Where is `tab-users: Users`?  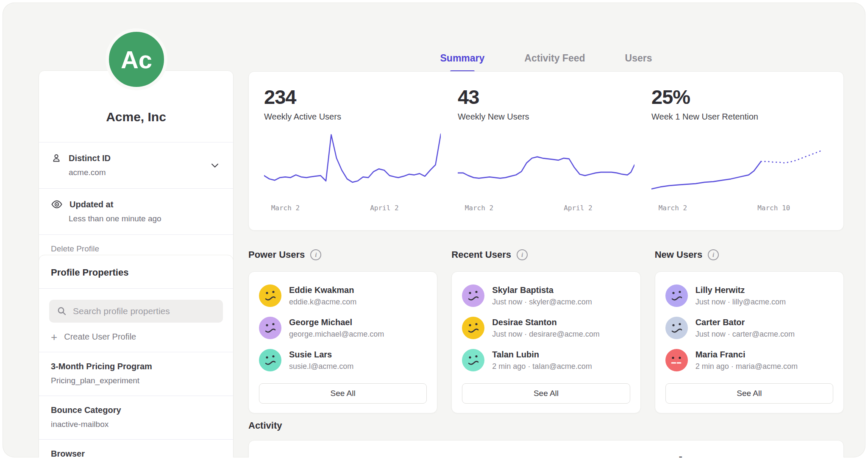 tab-users: Users is located at coordinates (639, 62).